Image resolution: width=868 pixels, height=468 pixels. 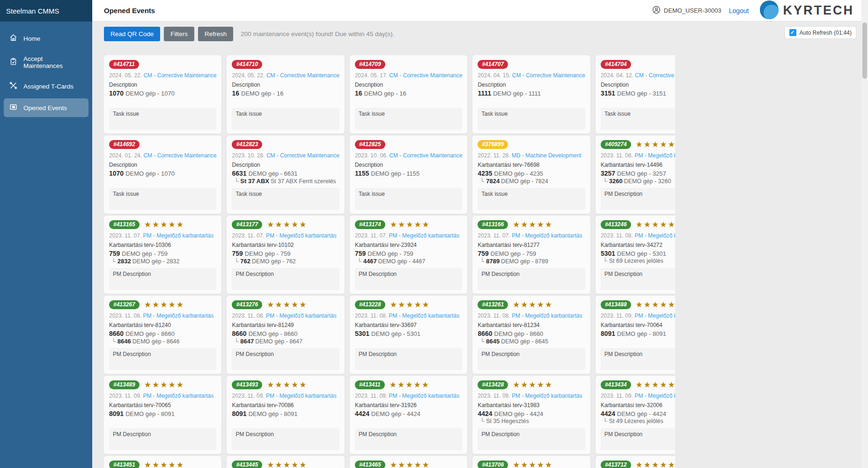 I want to click on event-card: #413174★★★★★2023. 11. 07. PM - Megelőző …, so click(x=408, y=255).